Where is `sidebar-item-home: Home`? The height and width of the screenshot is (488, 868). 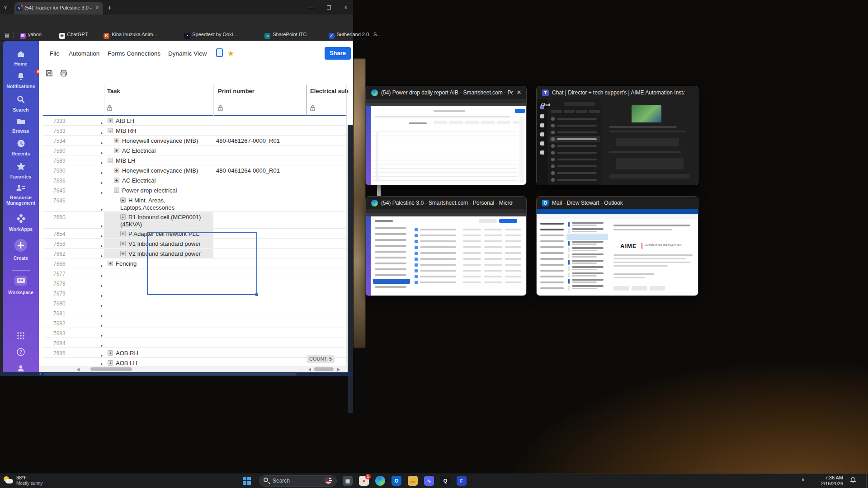 sidebar-item-home: Home is located at coordinates (21, 58).